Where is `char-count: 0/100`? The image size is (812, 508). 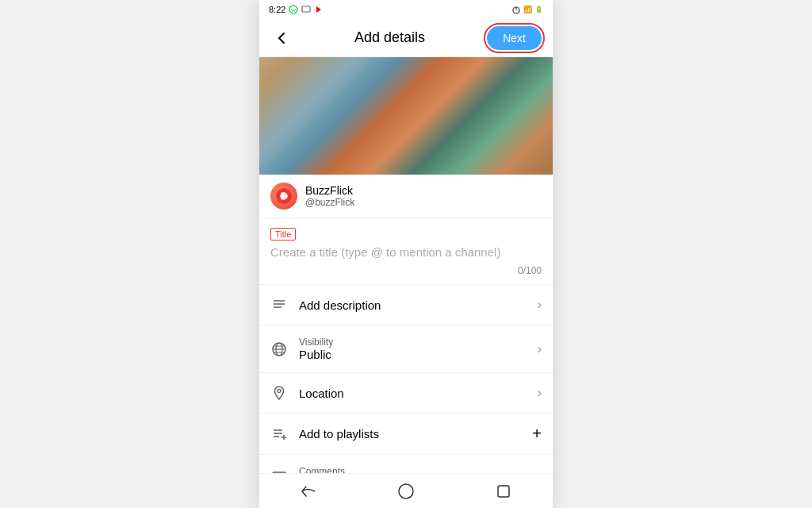 char-count: 0/100 is located at coordinates (406, 273).